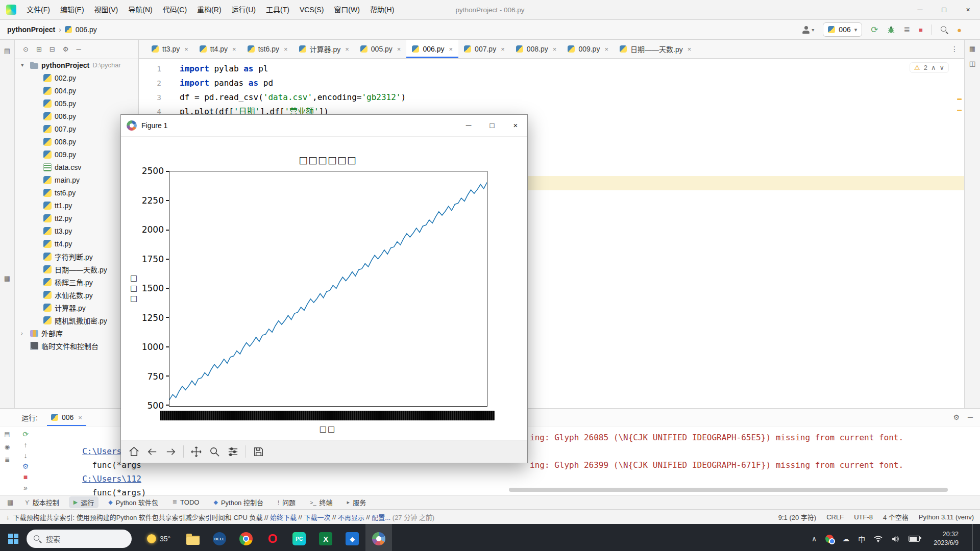 This screenshot has height=551, width=980. I want to click on project-file: 随机凯撒加密.py, so click(77, 320).